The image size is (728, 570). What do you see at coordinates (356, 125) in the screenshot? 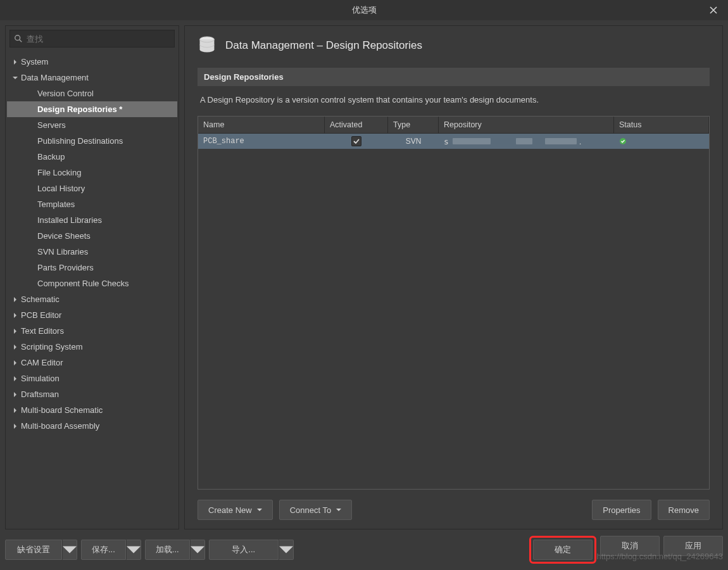
I see `col-activated: Activated` at bounding box center [356, 125].